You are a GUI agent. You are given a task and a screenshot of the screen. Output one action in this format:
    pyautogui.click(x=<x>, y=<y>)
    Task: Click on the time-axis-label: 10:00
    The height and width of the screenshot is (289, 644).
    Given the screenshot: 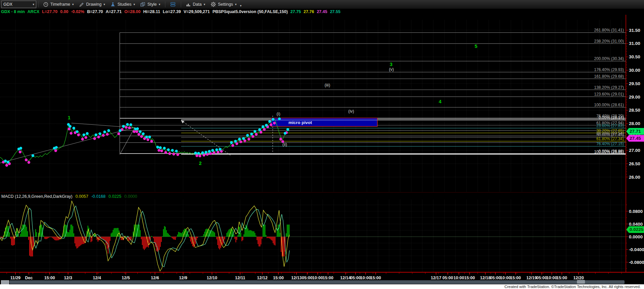 What is the action you would take?
    pyautogui.click(x=366, y=278)
    